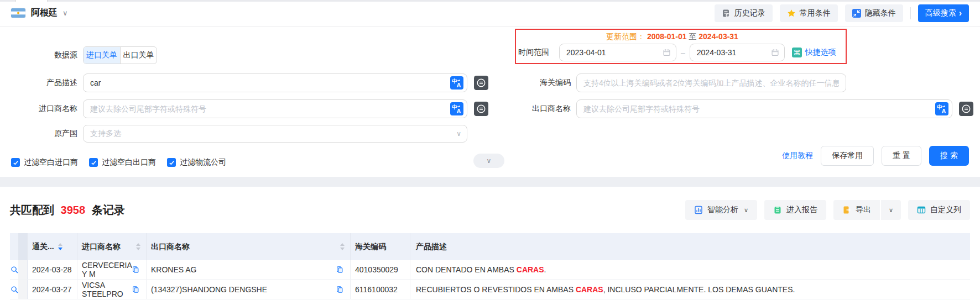 Image resolution: width=980 pixels, height=300 pixels. I want to click on update-range-to: 至, so click(692, 36).